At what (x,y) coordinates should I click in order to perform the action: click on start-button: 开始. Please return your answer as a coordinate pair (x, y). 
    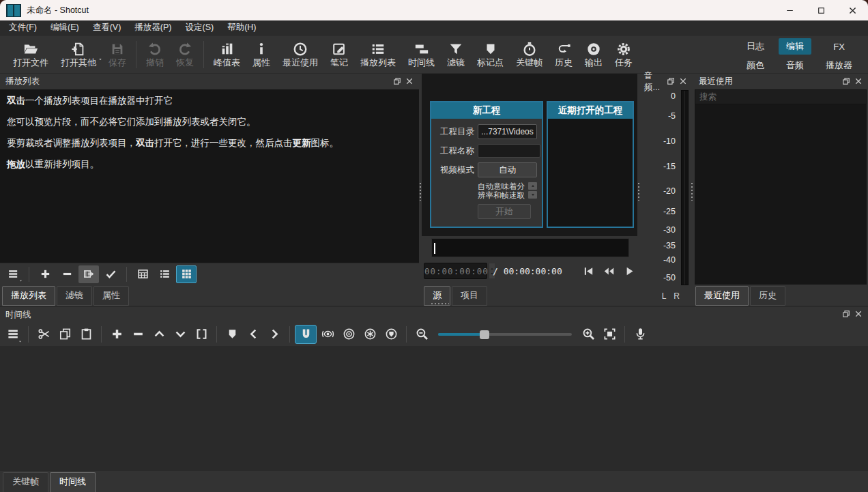
    Looking at the image, I should click on (504, 212).